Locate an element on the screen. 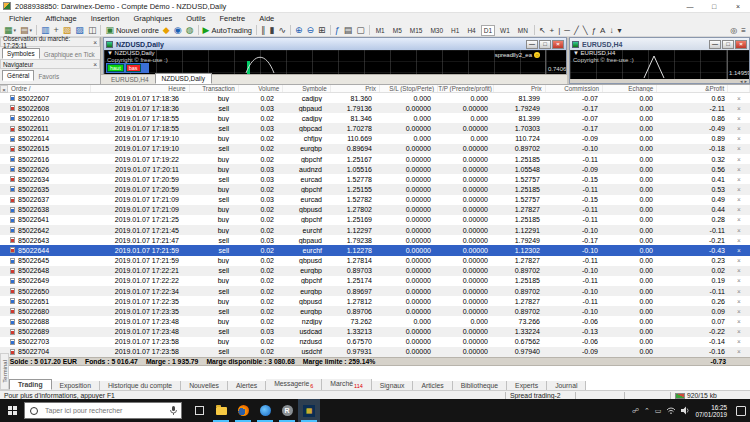 This screenshot has width=750, height=422. menu-outils: Outils is located at coordinates (196, 18).